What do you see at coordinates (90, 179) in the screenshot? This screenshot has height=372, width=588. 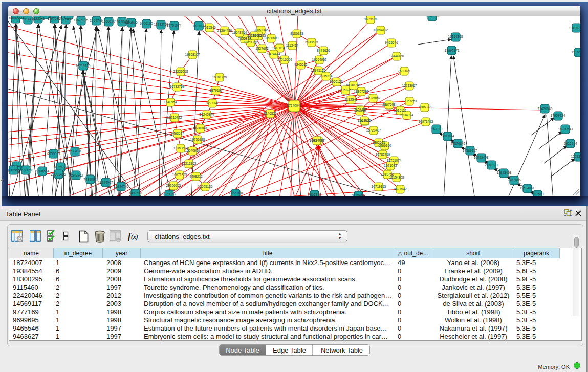 I see `svg-text: 7485063` at bounding box center [90, 179].